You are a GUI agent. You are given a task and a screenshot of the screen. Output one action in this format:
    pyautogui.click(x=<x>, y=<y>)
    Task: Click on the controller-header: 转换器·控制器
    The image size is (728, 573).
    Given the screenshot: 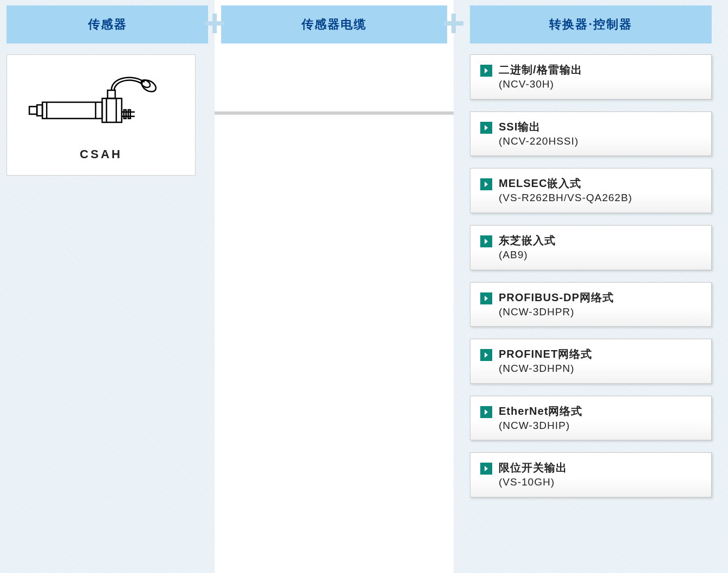 What is the action you would take?
    pyautogui.click(x=591, y=24)
    